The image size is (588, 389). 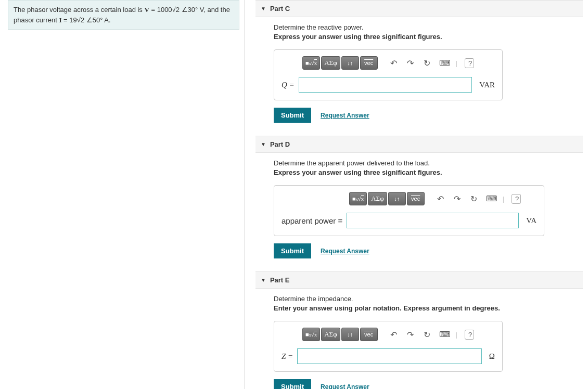 What do you see at coordinates (386, 85) in the screenshot?
I see `part-c-answer-input` at bounding box center [386, 85].